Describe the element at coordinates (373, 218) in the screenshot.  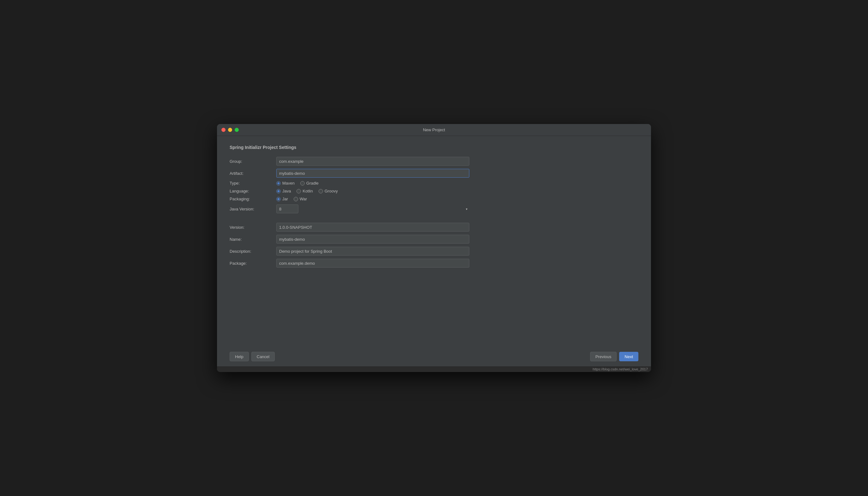
I see `spacer2` at that location.